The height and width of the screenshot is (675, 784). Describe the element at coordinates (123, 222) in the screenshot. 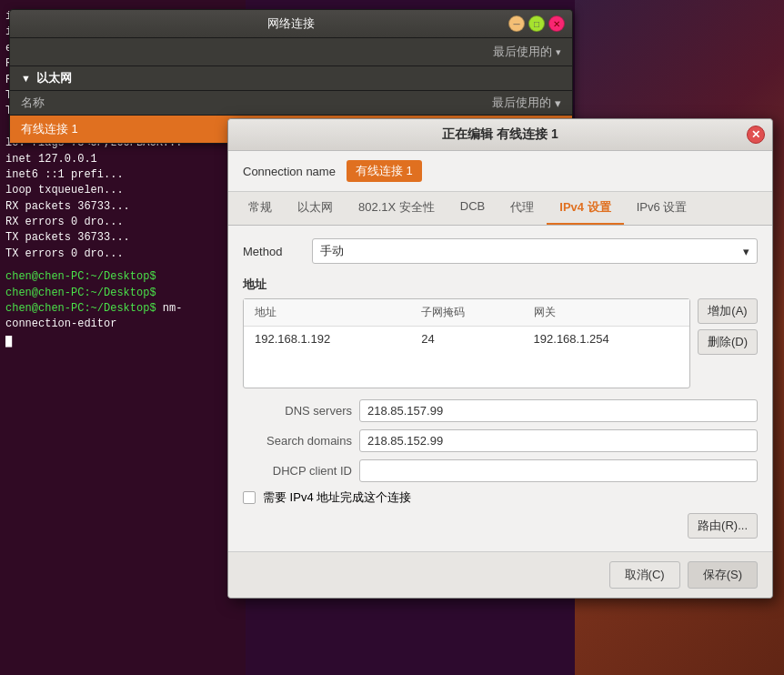

I see `terminal-line: RX errors 0 dro...` at that location.